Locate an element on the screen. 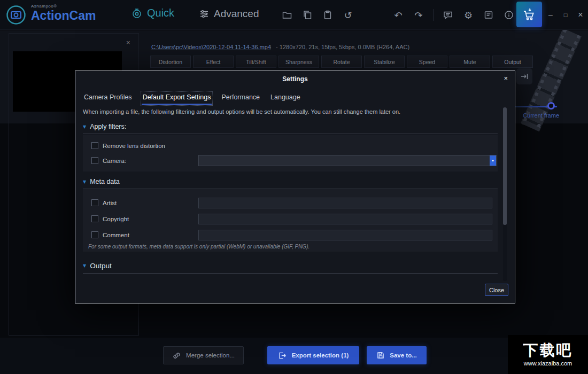  tab-distortion: Distortion is located at coordinates (171, 62).